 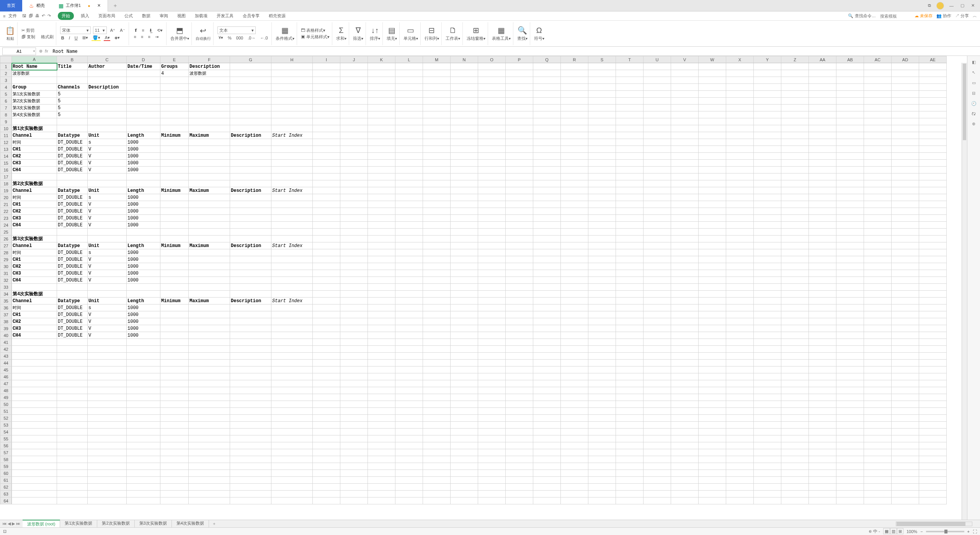 What do you see at coordinates (327, 418) in the screenshot?
I see `cell-I52` at bounding box center [327, 418].